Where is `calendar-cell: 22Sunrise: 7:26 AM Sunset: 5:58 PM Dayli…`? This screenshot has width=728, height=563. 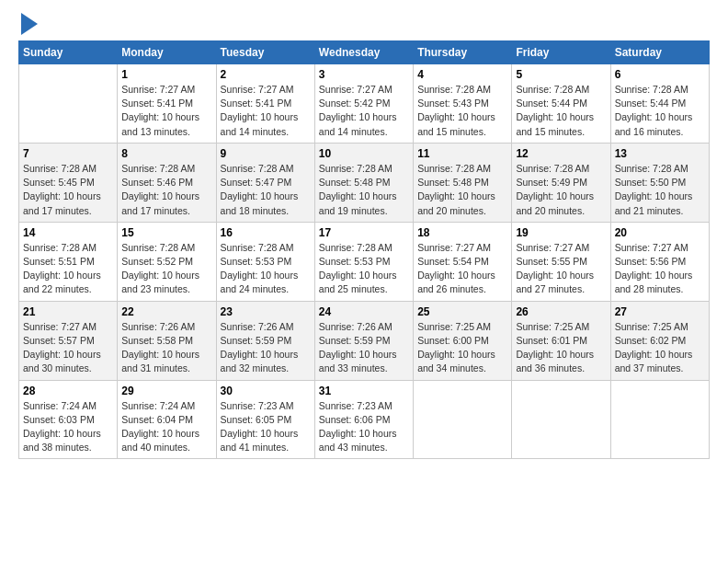 calendar-cell: 22Sunrise: 7:26 AM Sunset: 5:58 PM Dayli… is located at coordinates (167, 340).